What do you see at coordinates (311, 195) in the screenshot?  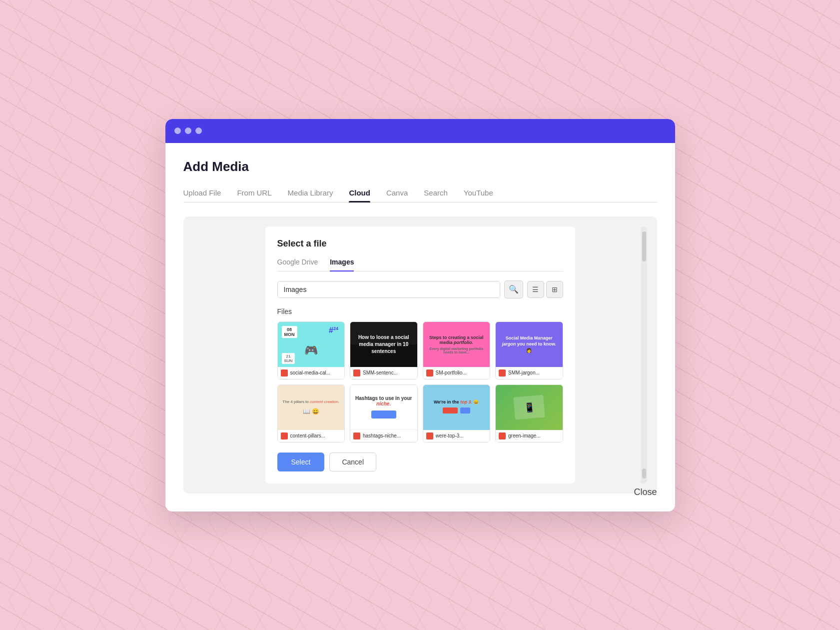 I see `tab-media-library: Media Library` at bounding box center [311, 195].